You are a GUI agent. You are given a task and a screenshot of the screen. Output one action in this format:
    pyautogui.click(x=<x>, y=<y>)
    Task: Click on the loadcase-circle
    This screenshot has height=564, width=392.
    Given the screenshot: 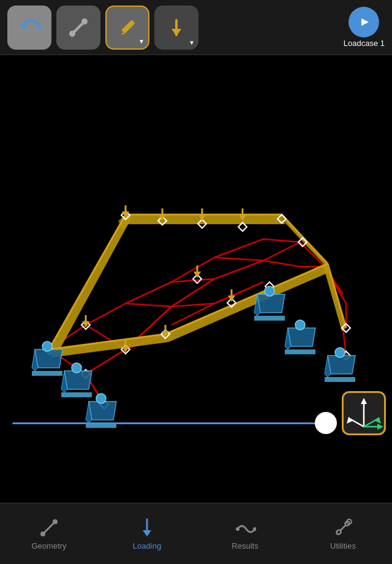 What is the action you would take?
    pyautogui.click(x=364, y=22)
    